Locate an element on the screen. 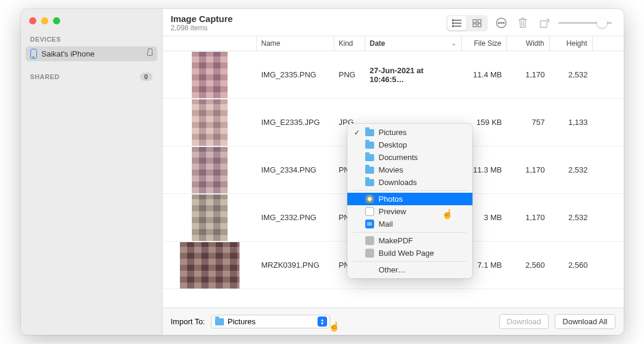 The width and height of the screenshot is (644, 351). window-traffic-lights is located at coordinates (92, 17).